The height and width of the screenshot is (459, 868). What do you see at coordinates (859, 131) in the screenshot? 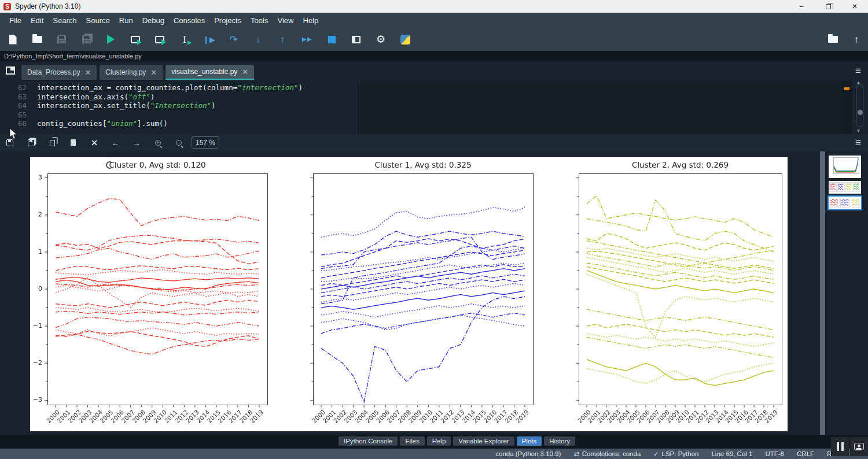
I see `scroll-down-icon: ▼` at bounding box center [859, 131].